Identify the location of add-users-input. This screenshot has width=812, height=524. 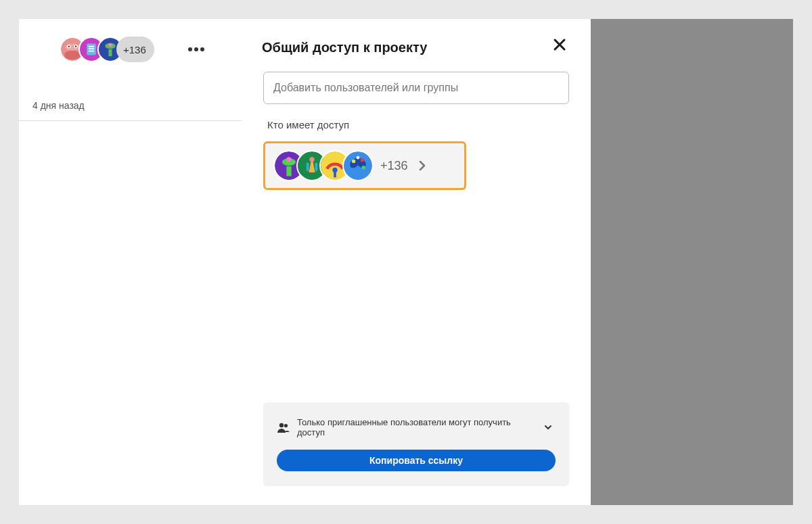
(416, 88).